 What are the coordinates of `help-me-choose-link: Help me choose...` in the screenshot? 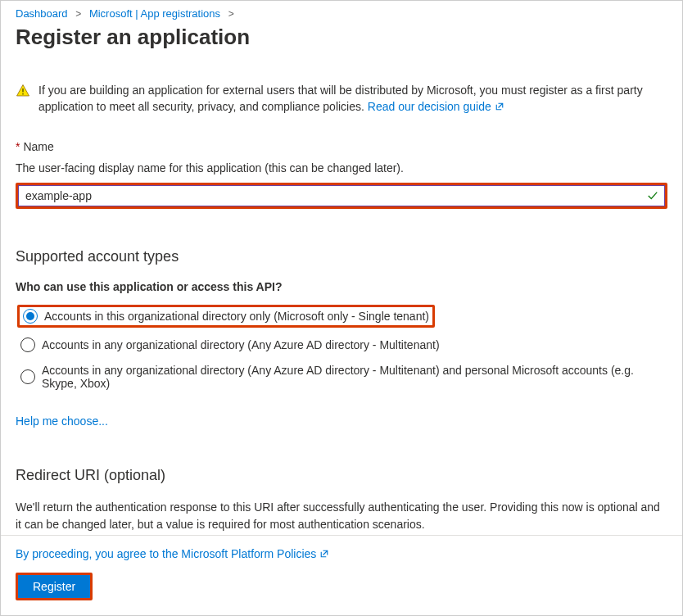 It's located at (62, 421).